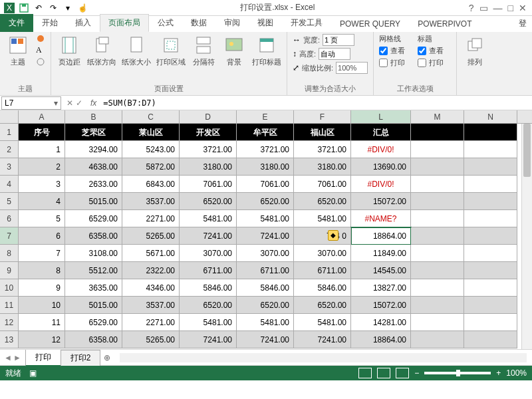 The width and height of the screenshot is (532, 399). Describe the element at coordinates (416, 373) in the screenshot. I see `zoom-out-button: −` at that location.